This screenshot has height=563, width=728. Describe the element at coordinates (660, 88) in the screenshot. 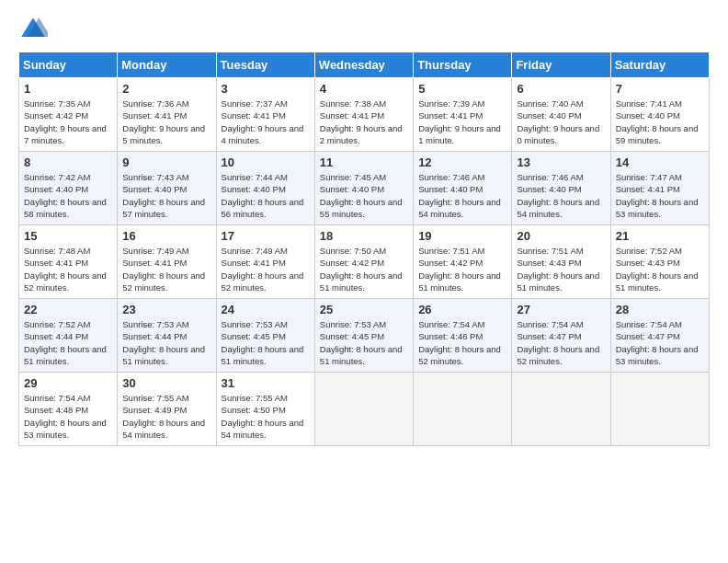

I see `day-number: 7` at that location.